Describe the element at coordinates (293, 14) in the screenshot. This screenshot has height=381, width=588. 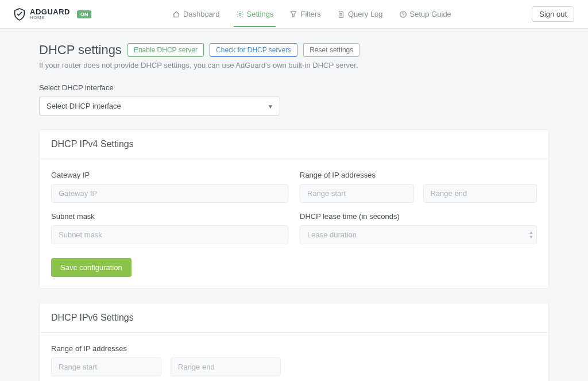
I see `filter-icon` at that location.